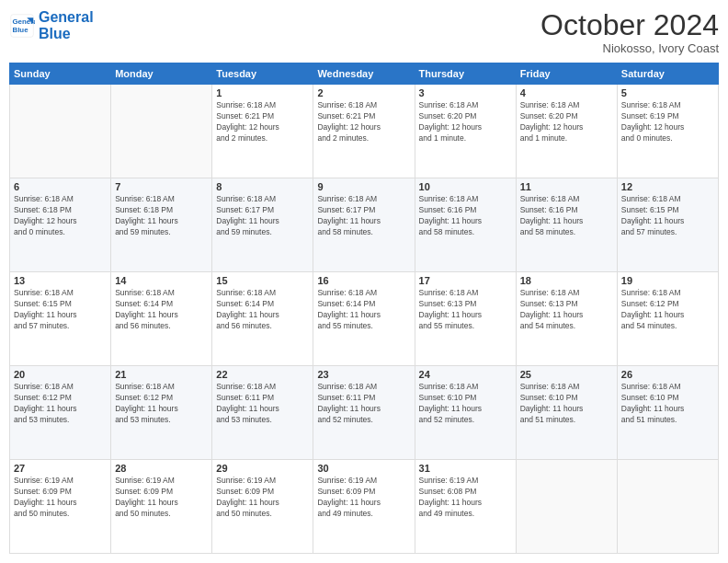  I want to click on calendar-cell: 27Sunrise: 6:19 AM Sunset: 6:09 PM Dayli…, so click(61, 507).